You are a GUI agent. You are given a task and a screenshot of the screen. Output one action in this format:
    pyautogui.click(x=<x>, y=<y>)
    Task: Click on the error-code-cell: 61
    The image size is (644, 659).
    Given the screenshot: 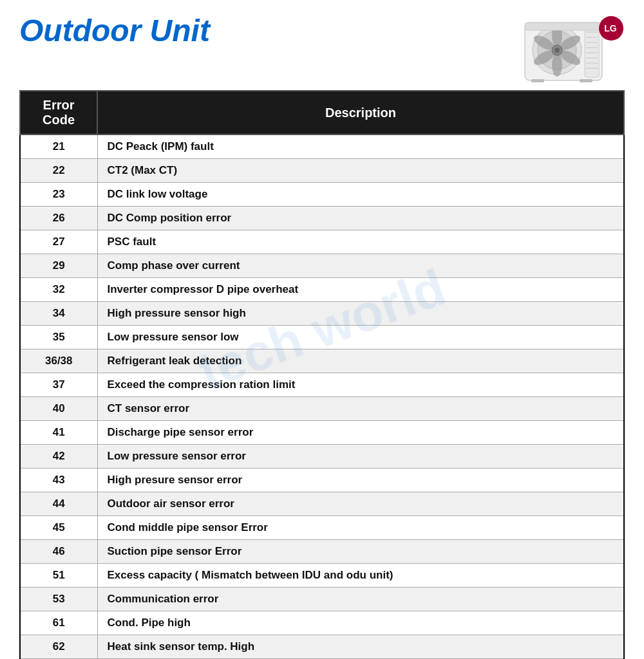 What is the action you would take?
    pyautogui.click(x=59, y=623)
    